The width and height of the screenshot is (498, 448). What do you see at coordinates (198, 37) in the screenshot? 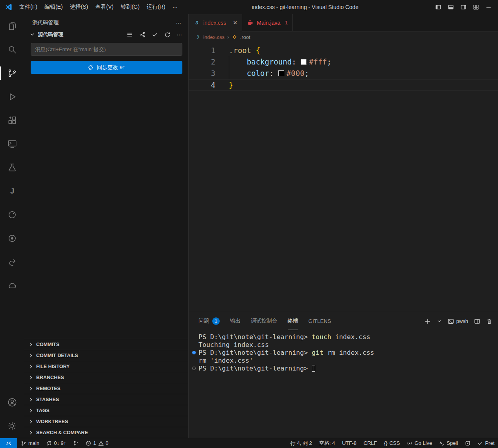
I see `svg-text: 3` at bounding box center [198, 37].